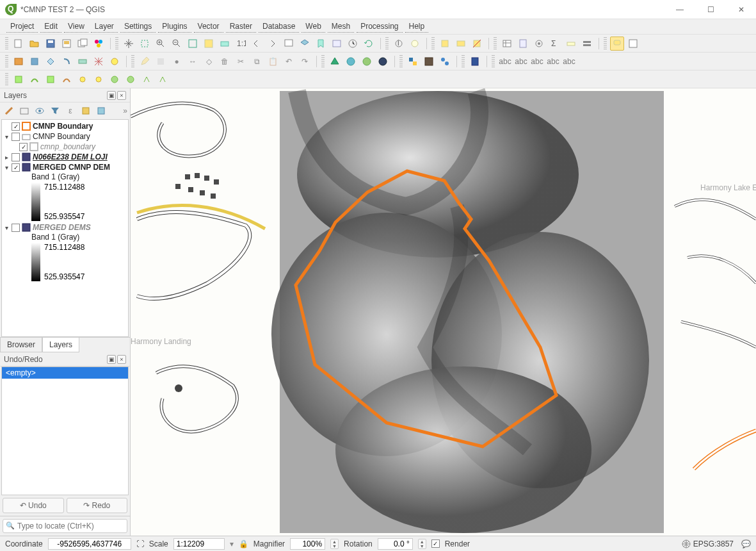 The width and height of the screenshot is (756, 551). I want to click on text-annotation-icon, so click(633, 44).